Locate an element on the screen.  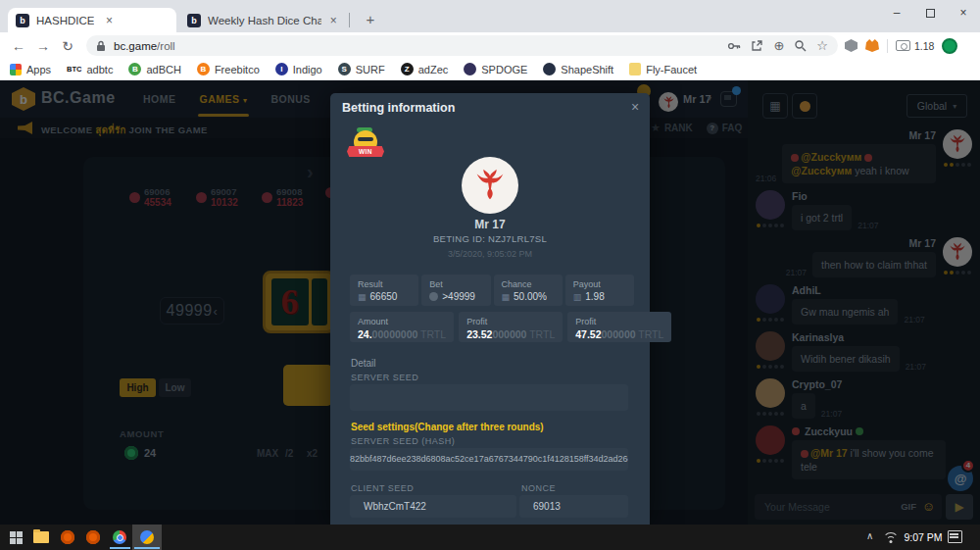
amount-value: 24.00000000 TRTL is located at coordinates (402, 334).